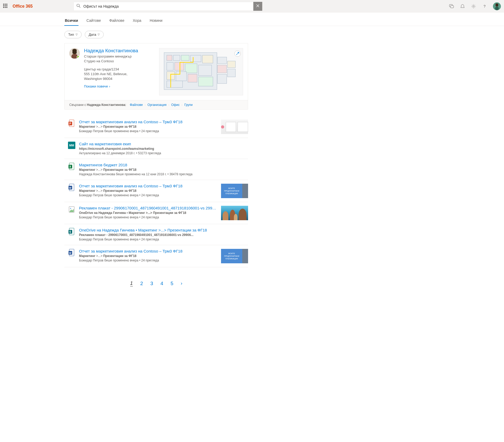  Describe the element at coordinates (92, 35) in the screenshot. I see `filter-date-label: Дата` at that location.